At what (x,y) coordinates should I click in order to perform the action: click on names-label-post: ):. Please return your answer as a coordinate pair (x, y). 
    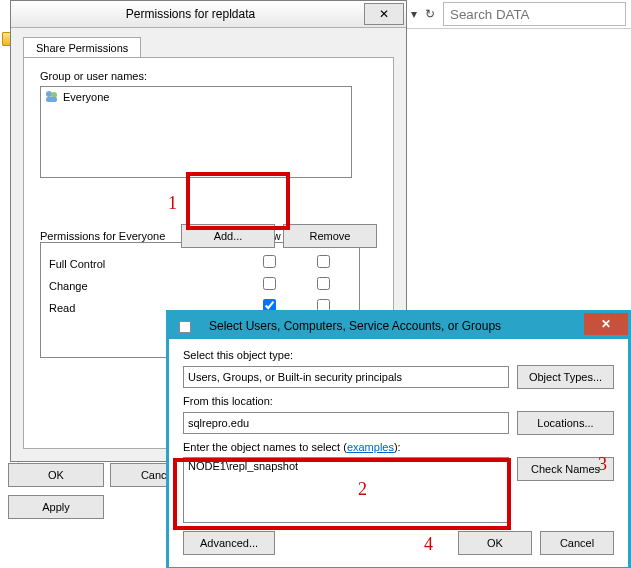
    Looking at the image, I should click on (398, 447).